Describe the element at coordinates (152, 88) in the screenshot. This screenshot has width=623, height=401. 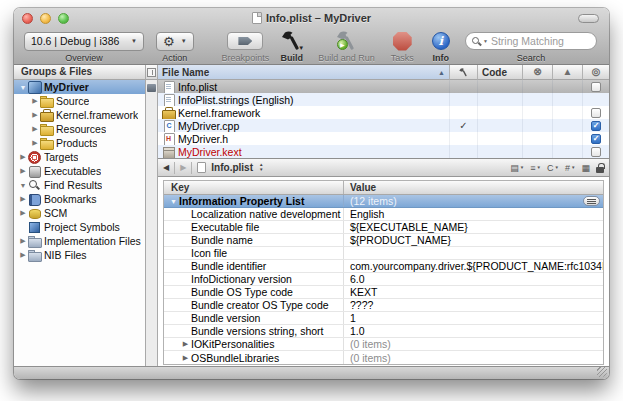
I see `detail-view-icon` at that location.